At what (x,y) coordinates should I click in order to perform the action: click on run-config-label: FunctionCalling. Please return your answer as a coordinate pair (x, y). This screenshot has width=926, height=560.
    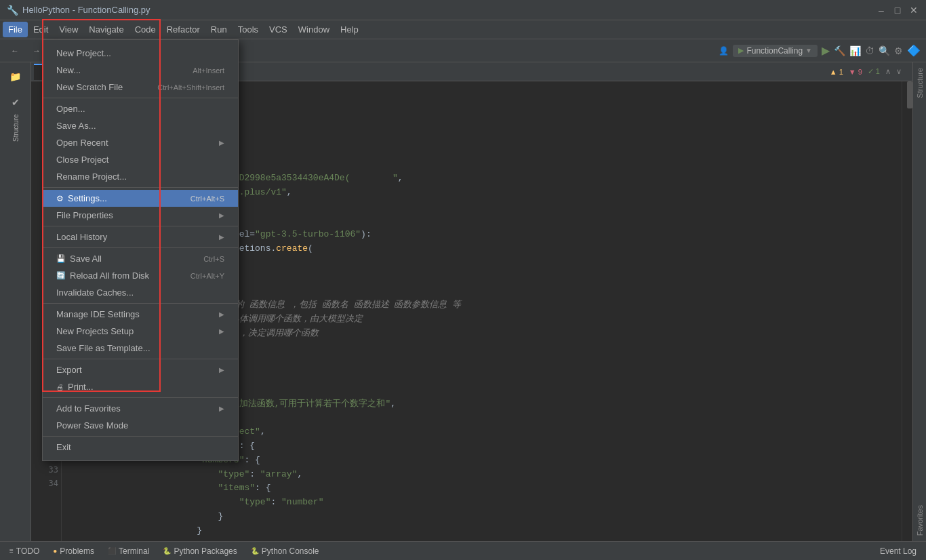
    Looking at the image, I should click on (774, 51).